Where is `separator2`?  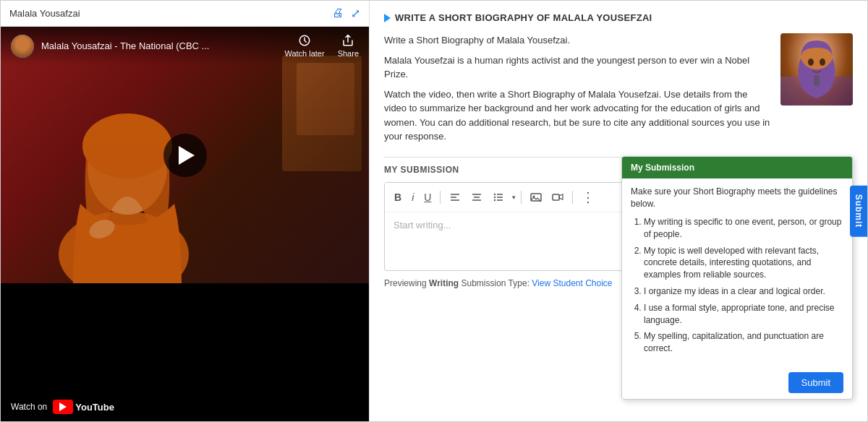 separator2 is located at coordinates (521, 197).